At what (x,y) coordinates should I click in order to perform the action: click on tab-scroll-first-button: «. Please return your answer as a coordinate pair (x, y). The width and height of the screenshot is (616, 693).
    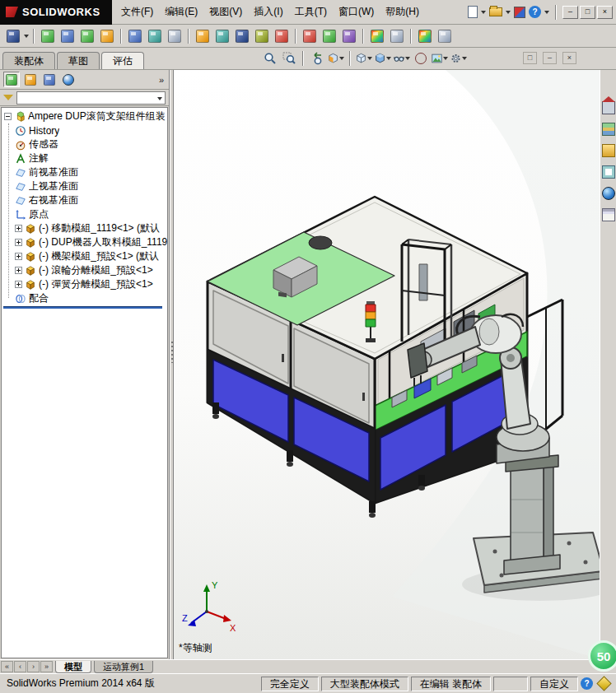
    Looking at the image, I should click on (7, 667).